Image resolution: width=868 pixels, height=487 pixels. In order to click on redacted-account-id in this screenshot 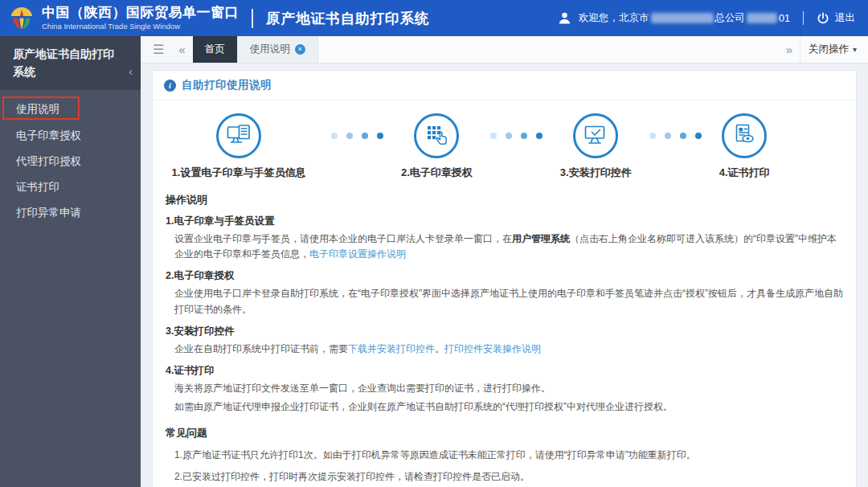, I will do `click(762, 18)`.